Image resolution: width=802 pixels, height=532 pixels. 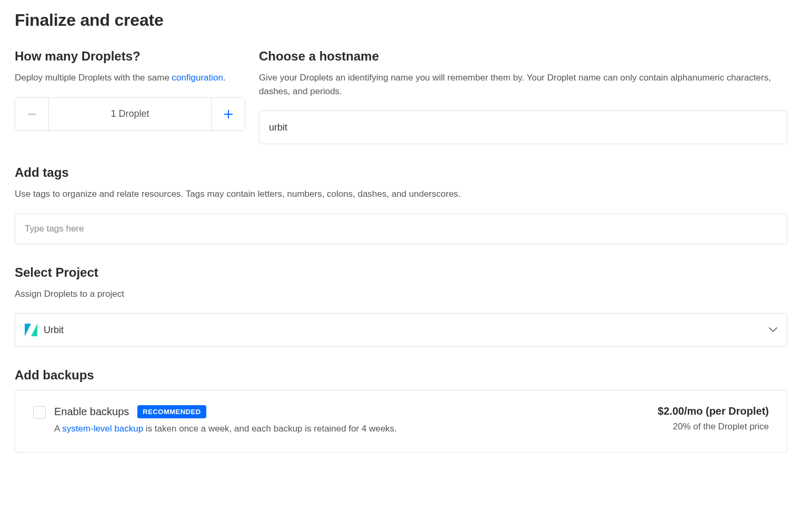 What do you see at coordinates (130, 114) in the screenshot?
I see `droplet-quantity-stepper: 1 Droplet` at bounding box center [130, 114].